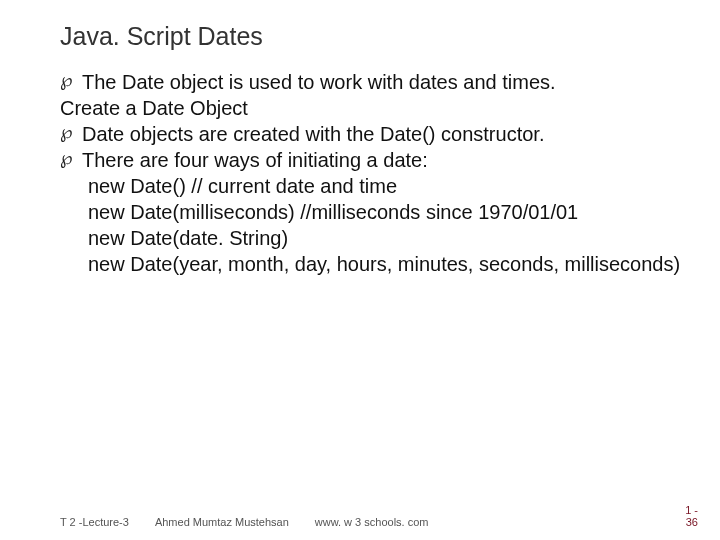 The width and height of the screenshot is (720, 540). I want to click on footer-page: 1 - 36, so click(692, 516).